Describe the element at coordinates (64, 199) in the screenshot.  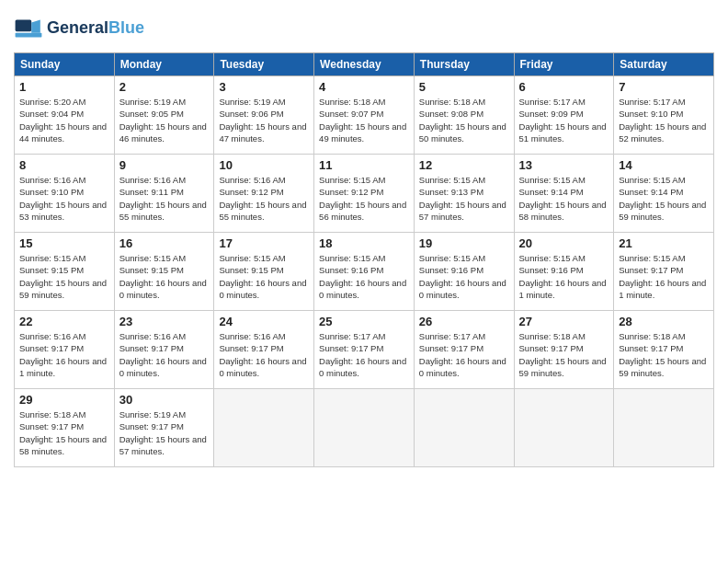
I see `day-info: Sunrise: 5:16 AMSunset: 9:10 PMDaylight:…` at that location.